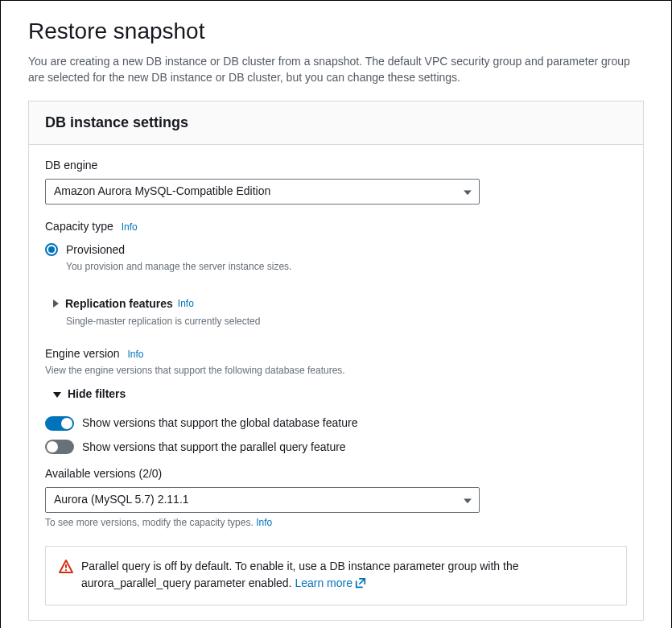 Image resolution: width=672 pixels, height=628 pixels. Describe the element at coordinates (336, 166) in the screenshot. I see `db-engine-label: DB engine` at that location.